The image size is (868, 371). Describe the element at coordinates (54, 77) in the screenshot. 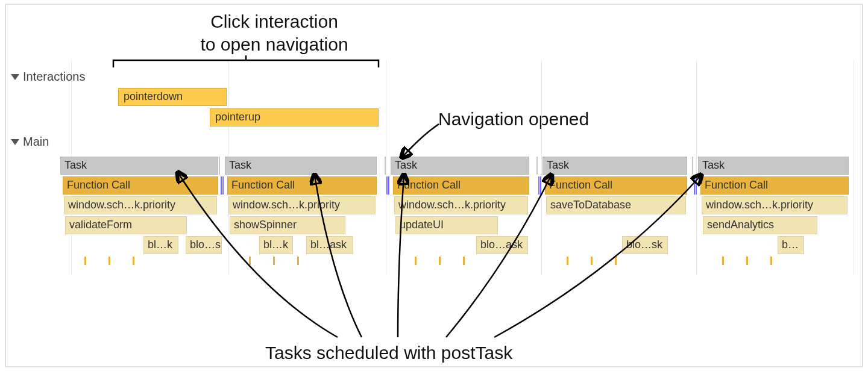

I see `track-label-interactions-text: Interactions` at that location.